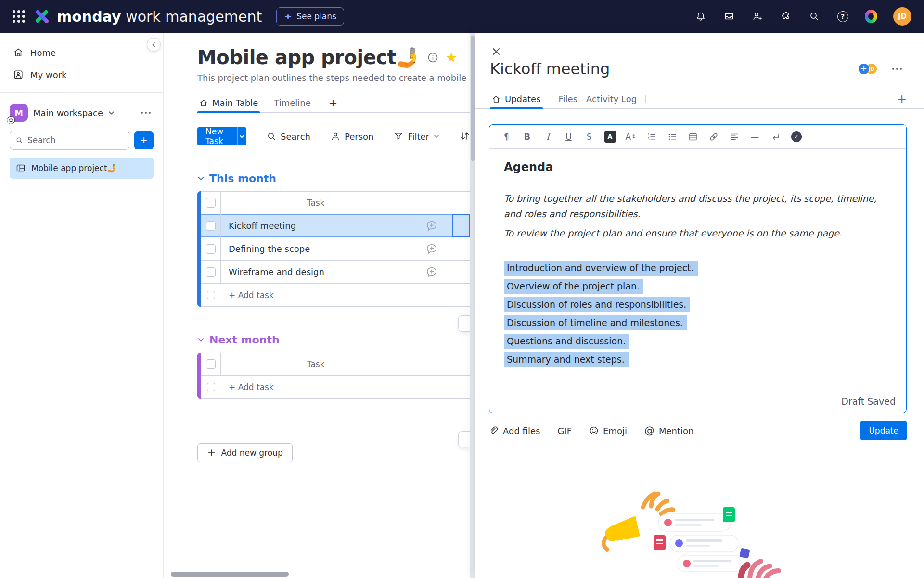  Describe the element at coordinates (82, 168) in the screenshot. I see `sidebar-board-item: Mobile app project🤳` at that location.